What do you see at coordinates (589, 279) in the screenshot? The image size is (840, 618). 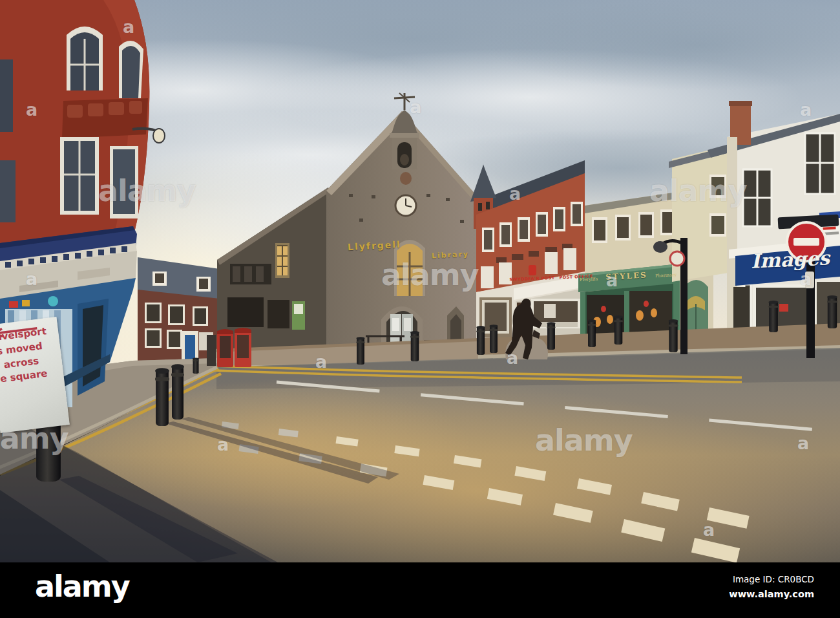 I see `pharmacy-welsh: Fferyllfa` at bounding box center [589, 279].